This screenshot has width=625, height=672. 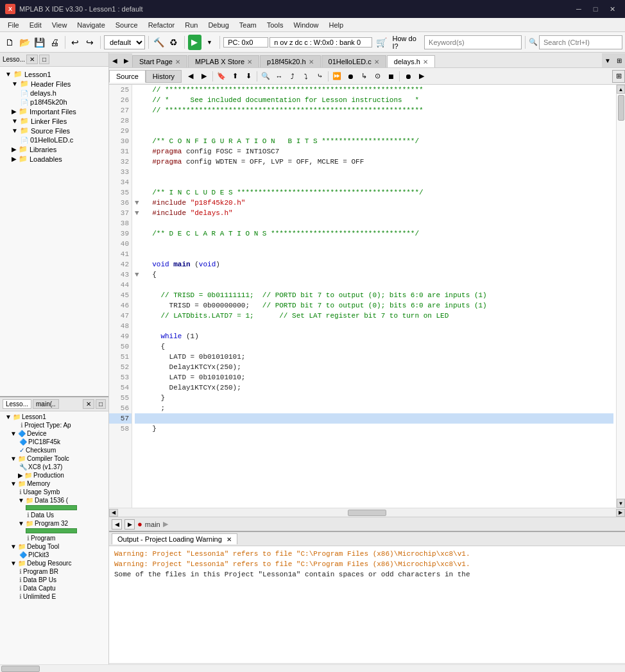 I want to click on etb-macro: ⏺, so click(x=408, y=76).